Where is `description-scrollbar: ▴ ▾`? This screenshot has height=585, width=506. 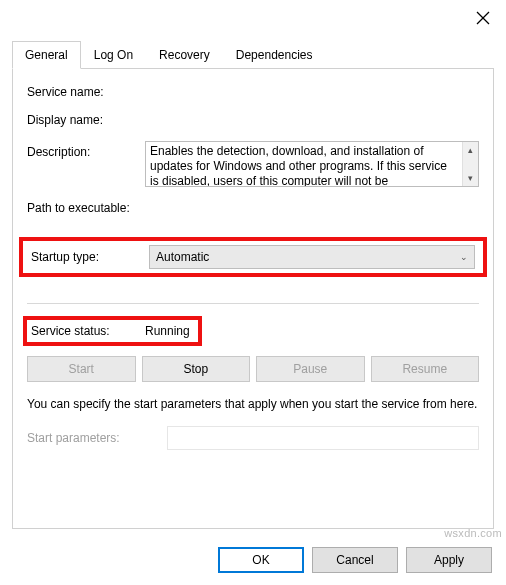 description-scrollbar: ▴ ▾ is located at coordinates (470, 164).